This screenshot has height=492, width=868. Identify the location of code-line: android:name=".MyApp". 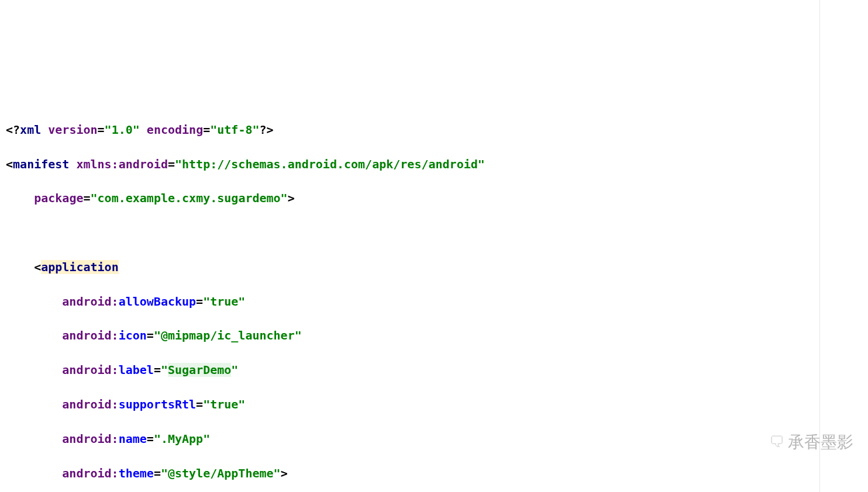
(434, 439).